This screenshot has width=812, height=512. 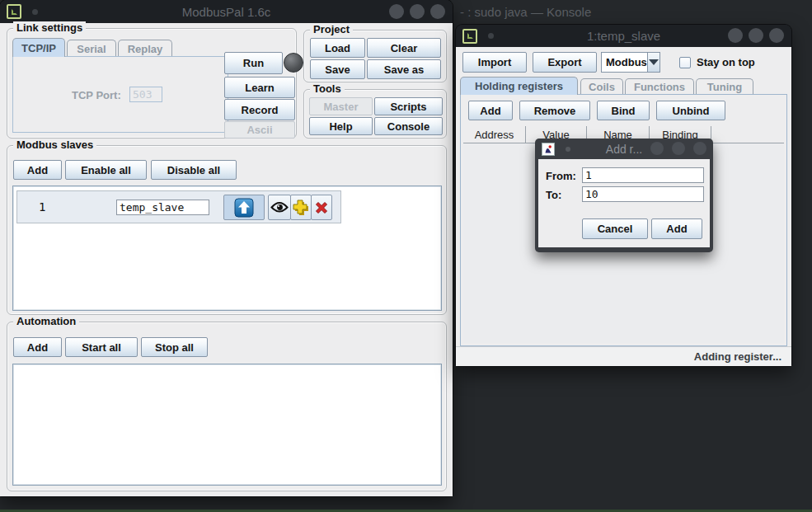 I want to click on temp-slave-titlebar: 1:temp_slave, so click(x=623, y=36).